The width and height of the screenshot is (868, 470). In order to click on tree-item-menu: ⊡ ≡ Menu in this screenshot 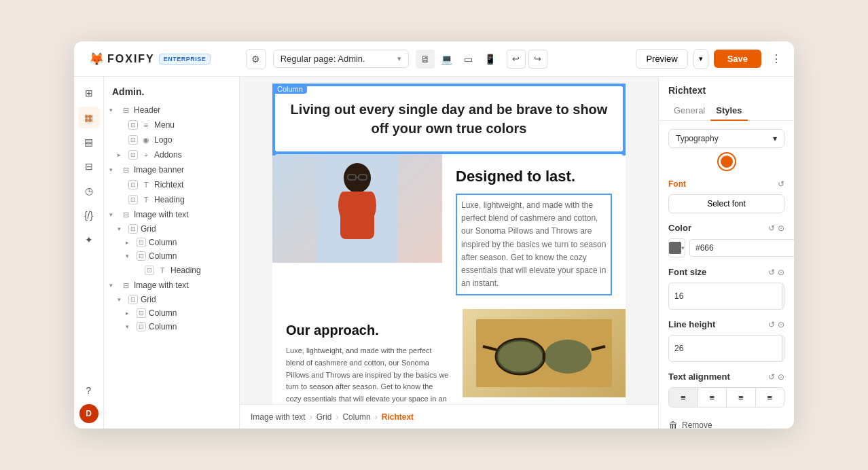, I will do `click(171, 125)`.